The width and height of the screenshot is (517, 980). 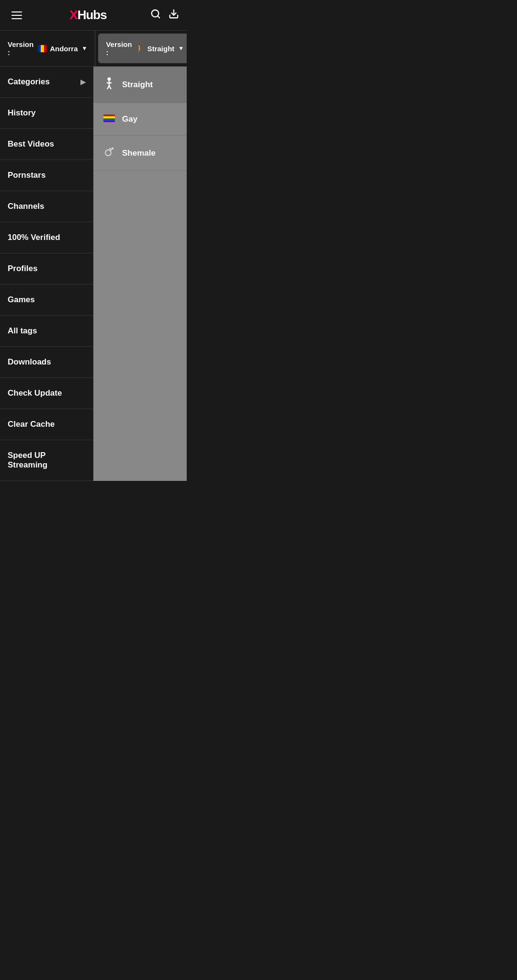 What do you see at coordinates (88, 15) in the screenshot?
I see `app-logo: XHubs` at bounding box center [88, 15].